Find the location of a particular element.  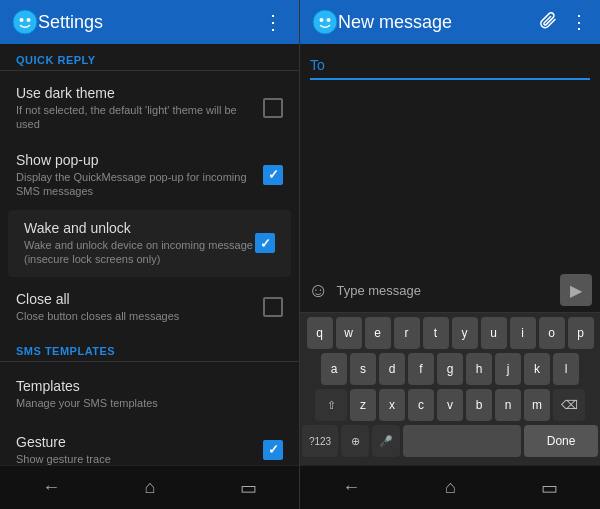

templates-title: Templates is located at coordinates (150, 386).